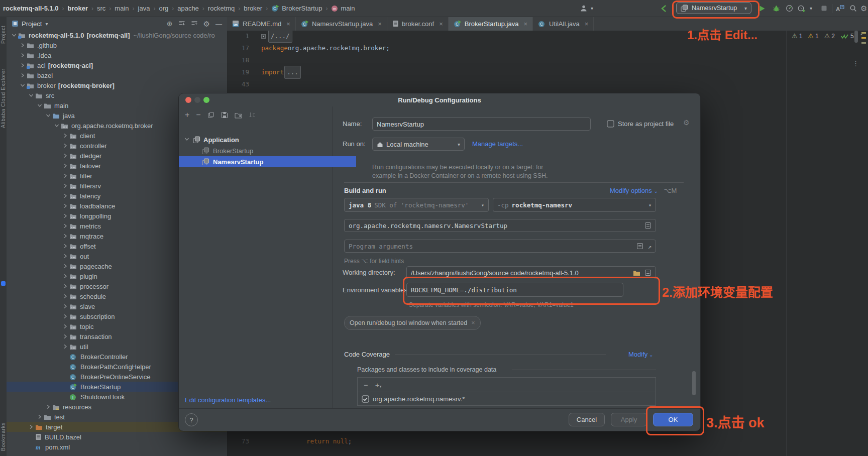 Image resolution: width=868 pixels, height=456 pixels. I want to click on strip-tab-project: Project, so click(3, 35).